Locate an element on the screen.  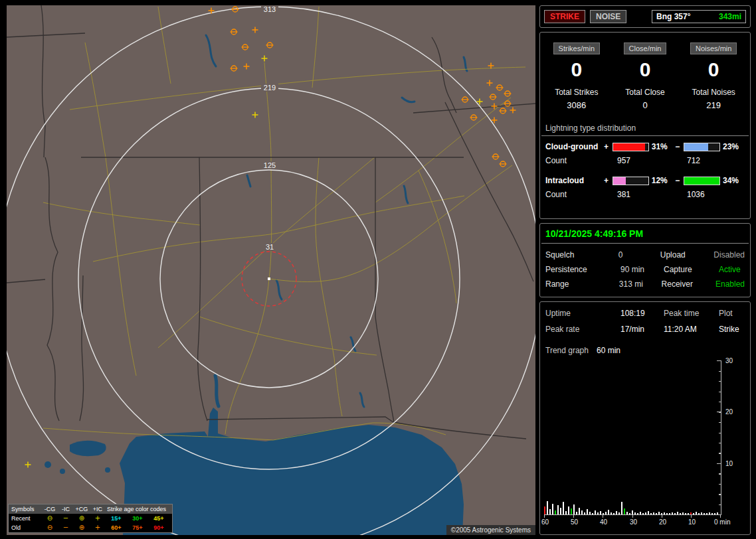
minus-sign: − is located at coordinates (678, 147).